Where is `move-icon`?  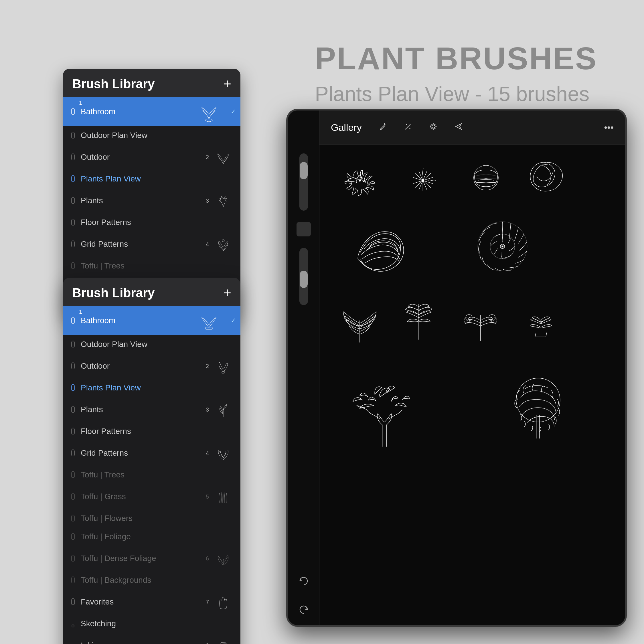 move-icon is located at coordinates (459, 127).